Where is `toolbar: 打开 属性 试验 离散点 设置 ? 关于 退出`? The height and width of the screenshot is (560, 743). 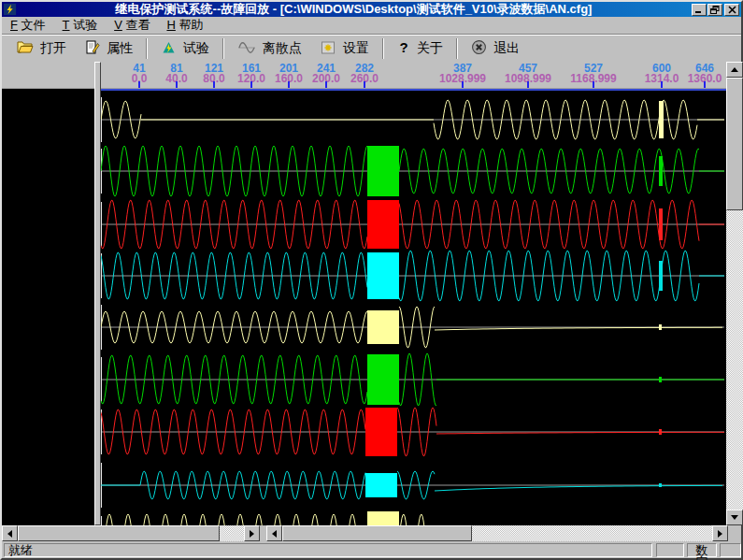
toolbar: 打开 属性 试验 离散点 设置 ? 关于 退出 is located at coordinates (372, 49).